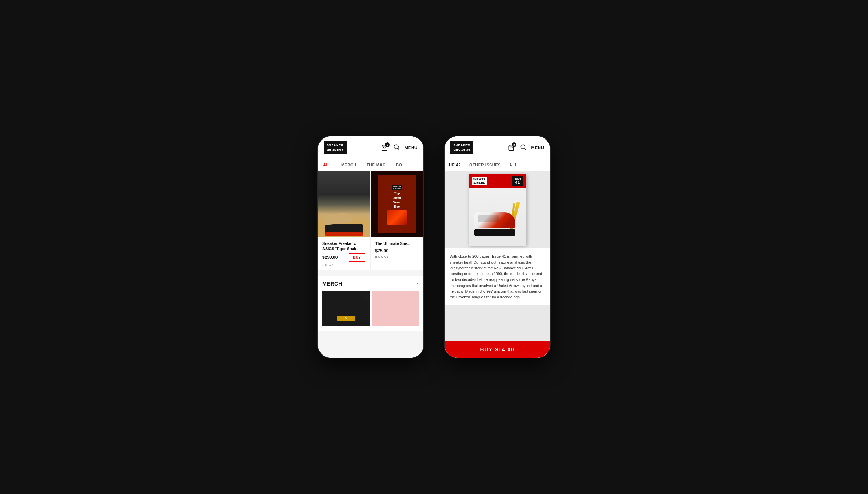 The height and width of the screenshot is (494, 868). What do you see at coordinates (511, 148) in the screenshot?
I see `cart-icon-phone2: 3` at bounding box center [511, 148].